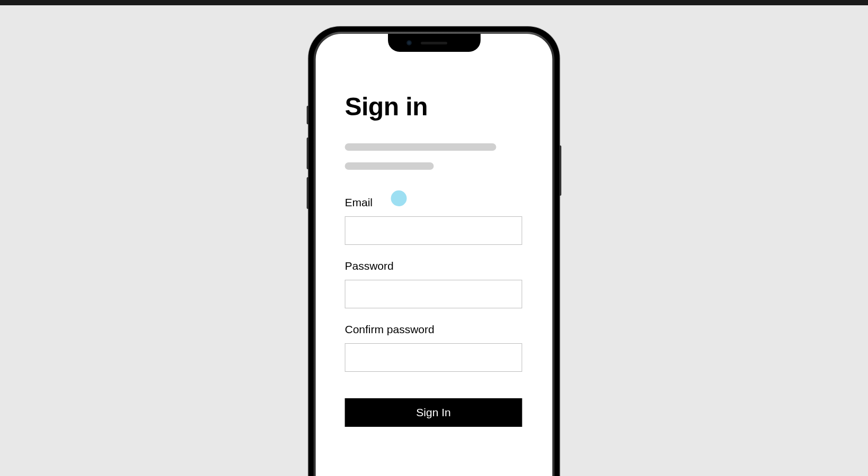 The image size is (868, 476). What do you see at coordinates (399, 198) in the screenshot?
I see `touch-indicator-icon` at bounding box center [399, 198].